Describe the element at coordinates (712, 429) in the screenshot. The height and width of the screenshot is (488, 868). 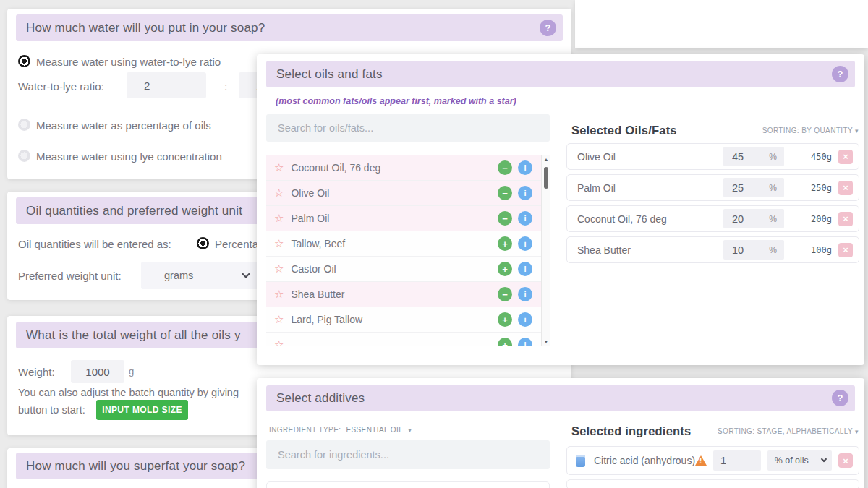
I see `selected-ingredients-panel: Selected ingredients SORTING: STAGE, ALP…` at that location.